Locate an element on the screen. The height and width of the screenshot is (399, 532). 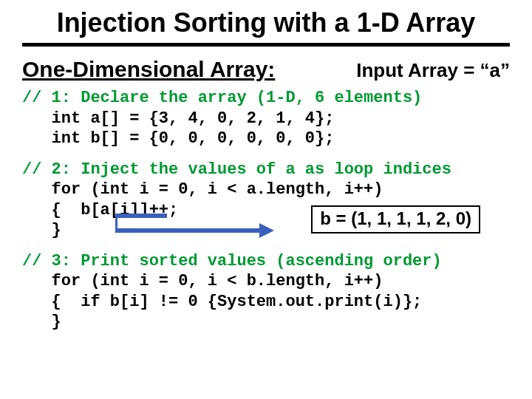
code-3-line-2: { if b[i] != 0 {System.out.print(i)}; is located at coordinates (266, 302).